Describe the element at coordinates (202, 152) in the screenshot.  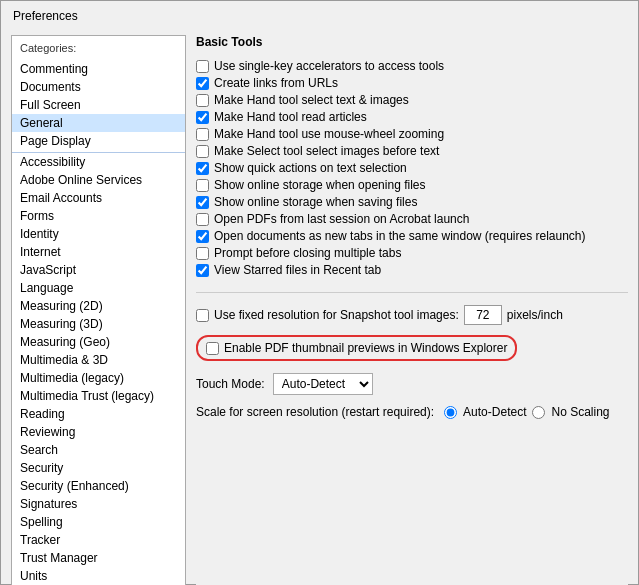
I see `checkbox-cb6` at that location.